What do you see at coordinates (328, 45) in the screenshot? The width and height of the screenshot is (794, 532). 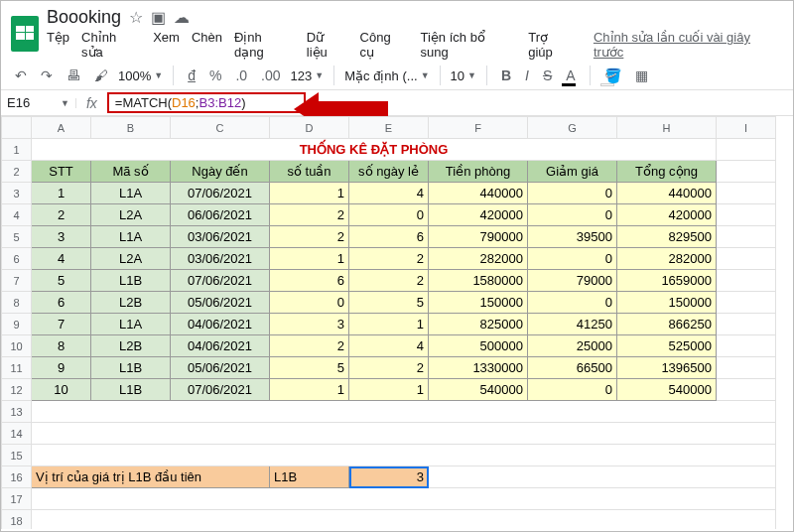 I see `menu-data: Dữ liệu` at bounding box center [328, 45].